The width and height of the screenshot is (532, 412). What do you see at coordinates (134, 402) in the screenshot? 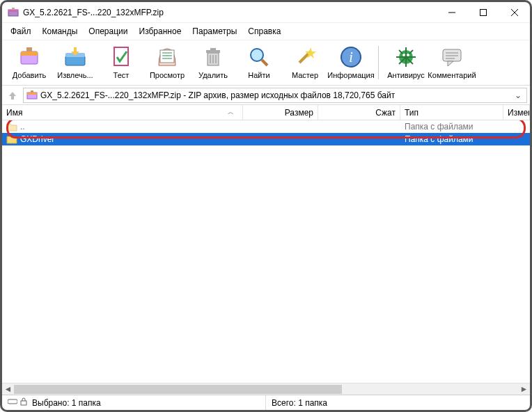
I see `status-left: Выбрано: 1 папка` at bounding box center [134, 402].